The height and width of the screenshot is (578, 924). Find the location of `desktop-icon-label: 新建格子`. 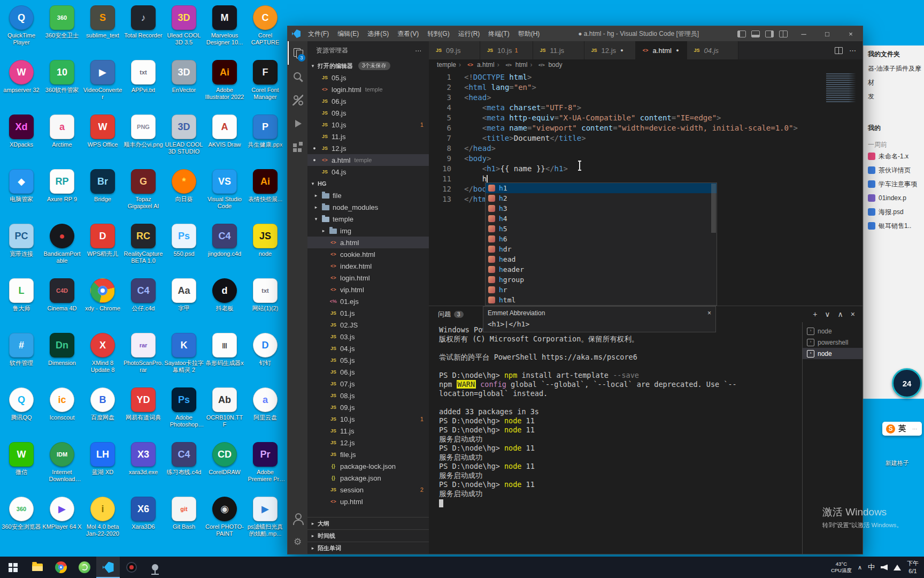

desktop-icon-label: 新建格子 is located at coordinates (897, 463).